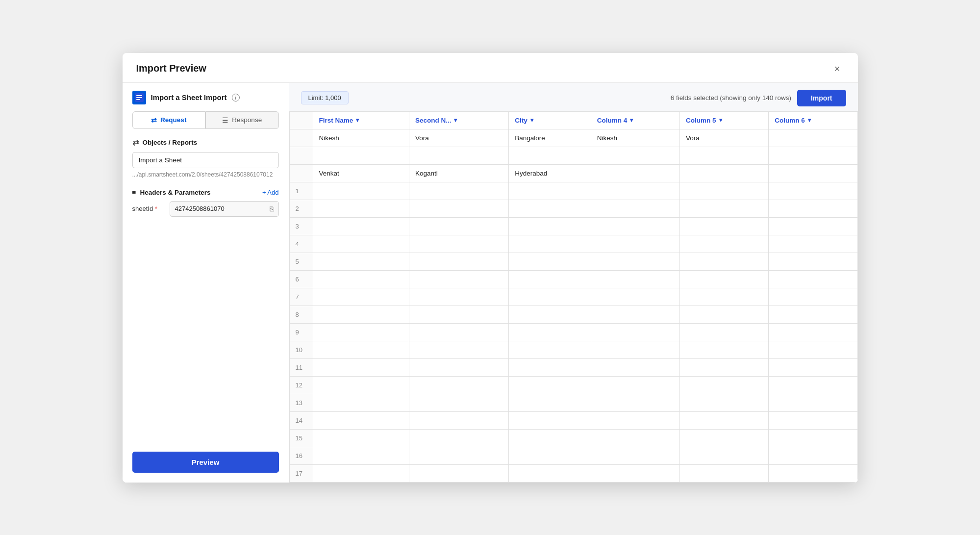  Describe the element at coordinates (301, 244) in the screenshot. I see `row-number: 4` at that location.